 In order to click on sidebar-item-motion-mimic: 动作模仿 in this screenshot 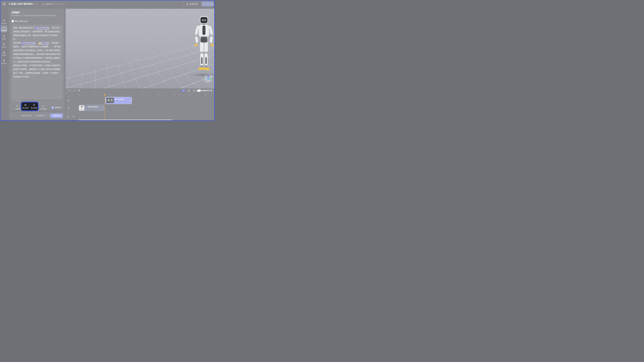, I will do `click(4, 22)`.